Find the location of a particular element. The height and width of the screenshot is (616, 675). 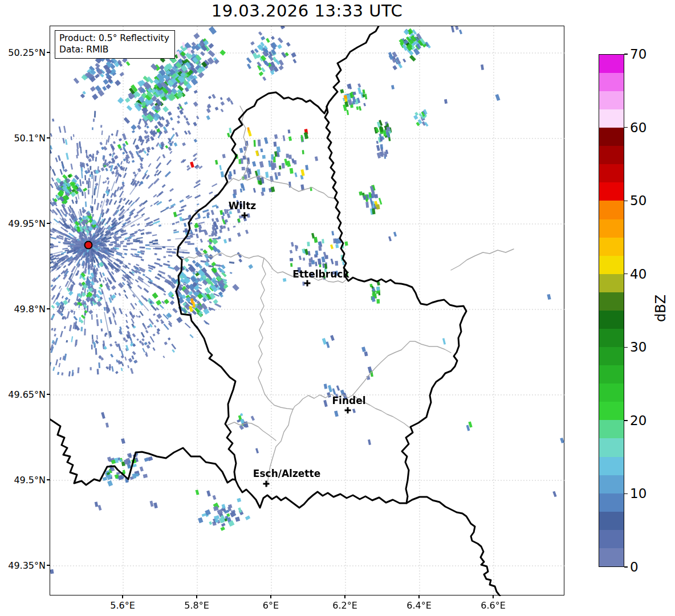

colorbar-tick-label: 40 is located at coordinates (639, 274).